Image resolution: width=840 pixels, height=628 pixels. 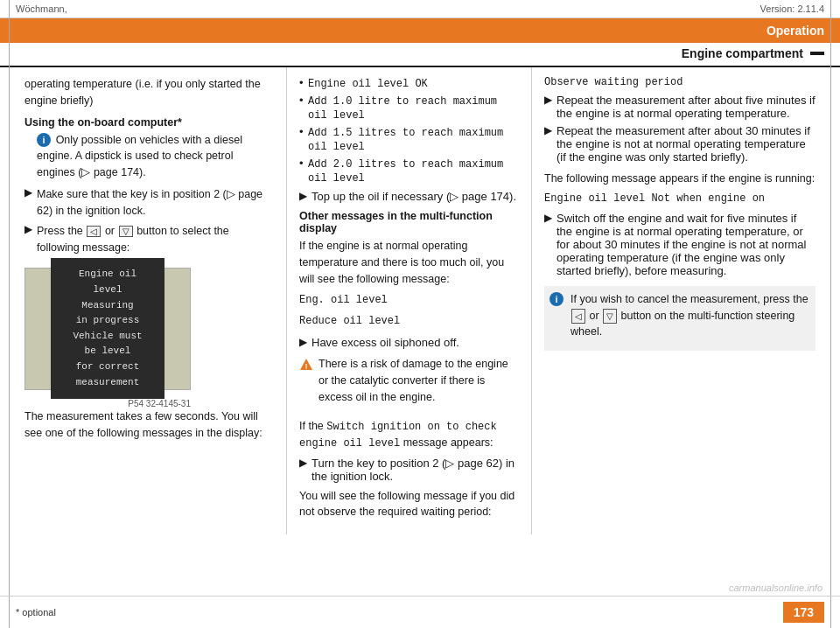 I want to click on display-line-5: Vehicle must, so click(x=107, y=336).